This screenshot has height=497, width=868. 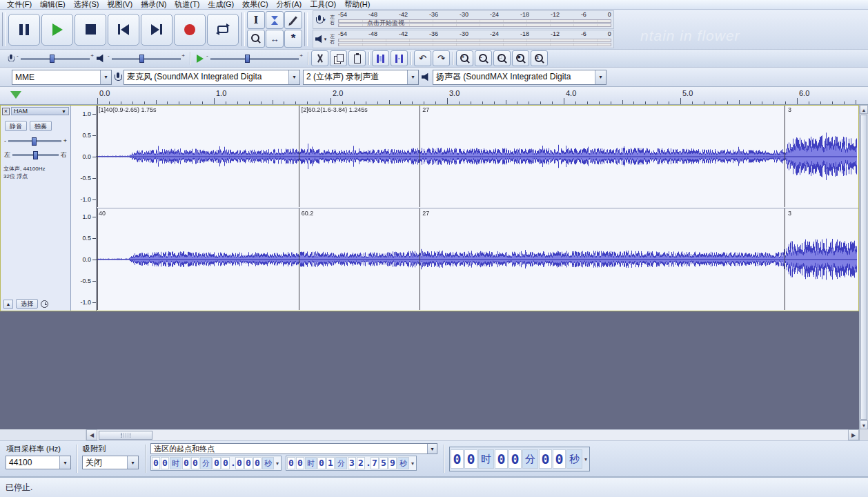 What do you see at coordinates (128, 110) in the screenshot?
I see `clip-label: [1]40(0.9-2.65) 1.75s` at bounding box center [128, 110].